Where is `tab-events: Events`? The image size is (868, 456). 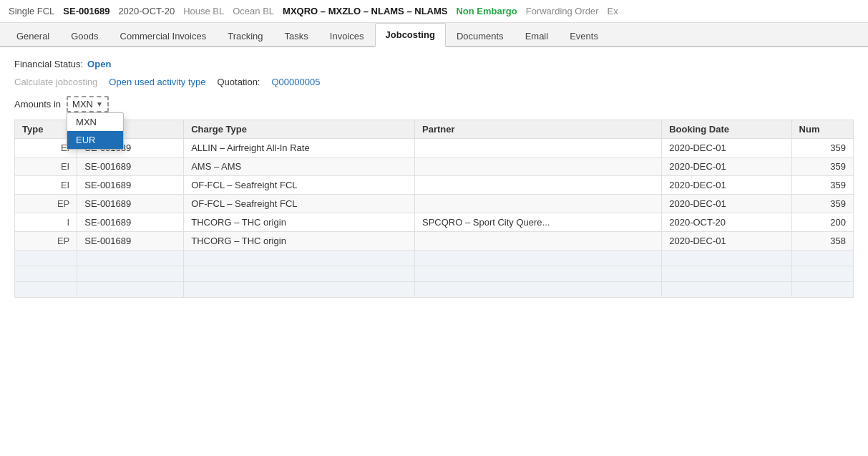
tab-events: Events is located at coordinates (584, 36).